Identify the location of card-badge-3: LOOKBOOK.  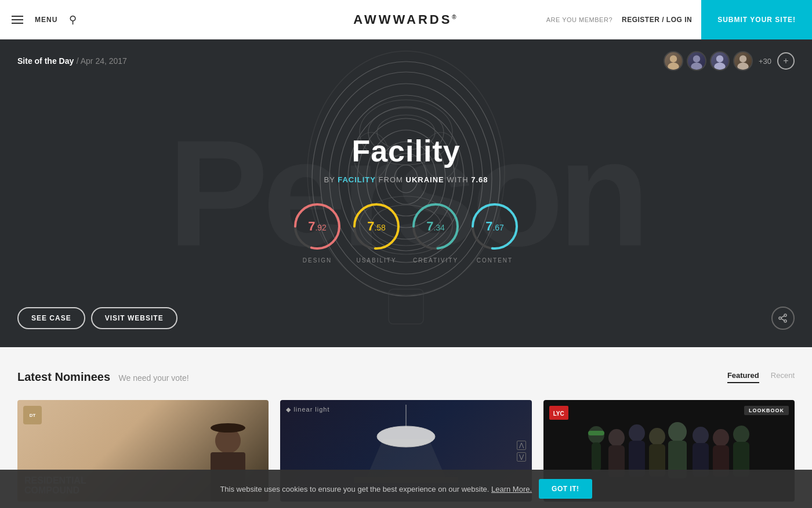
(767, 410).